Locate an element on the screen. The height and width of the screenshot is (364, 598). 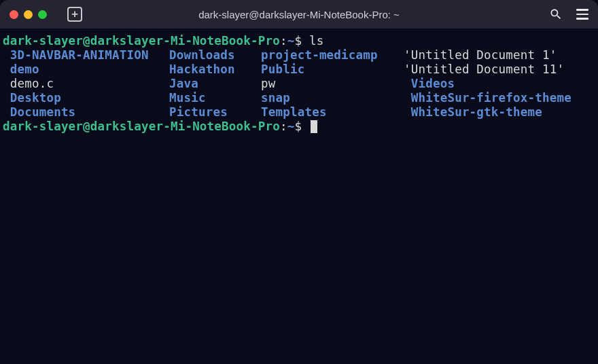
ls-entry: 3D-NAVBAR-ANIMATION is located at coordinates (86, 56).